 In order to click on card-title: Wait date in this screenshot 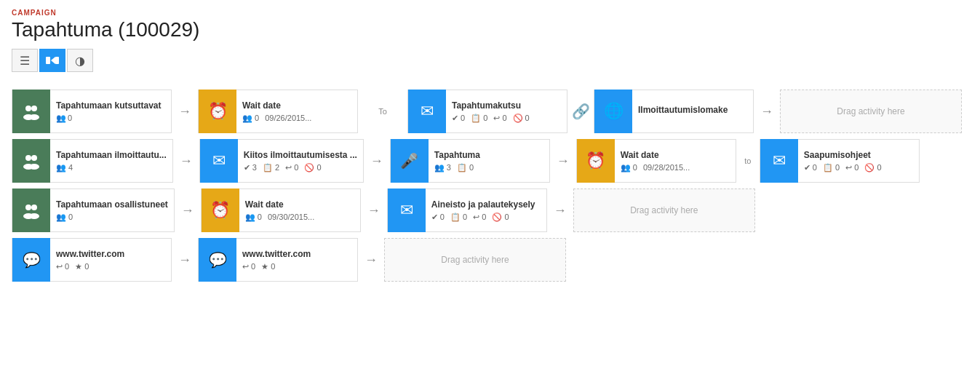, I will do `click(675, 155)`.